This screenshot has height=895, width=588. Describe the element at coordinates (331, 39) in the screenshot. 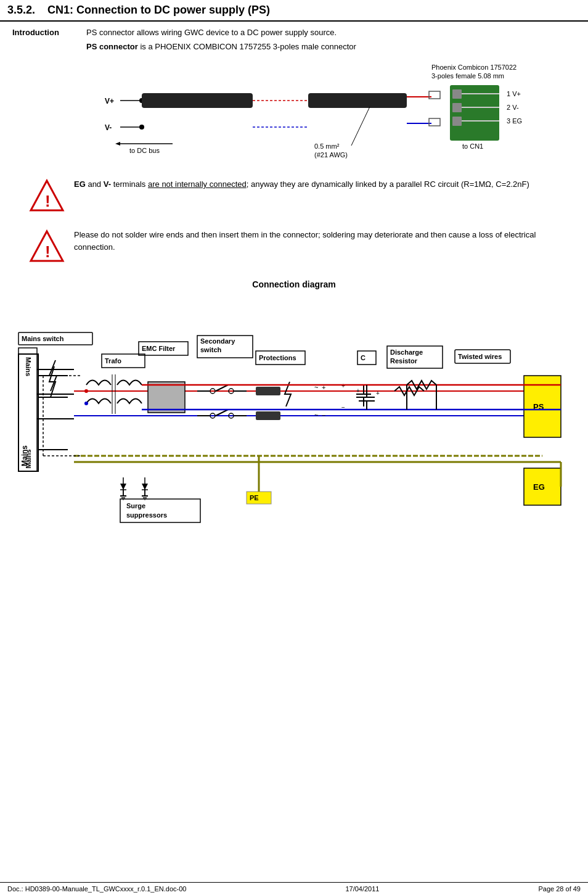

I see `intro-text: PS connector allows wiring GWC device to…` at that location.